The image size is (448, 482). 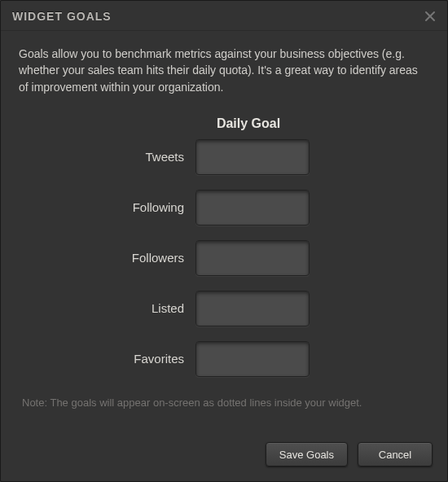 I want to click on row-favorites: Favorites, so click(x=224, y=359).